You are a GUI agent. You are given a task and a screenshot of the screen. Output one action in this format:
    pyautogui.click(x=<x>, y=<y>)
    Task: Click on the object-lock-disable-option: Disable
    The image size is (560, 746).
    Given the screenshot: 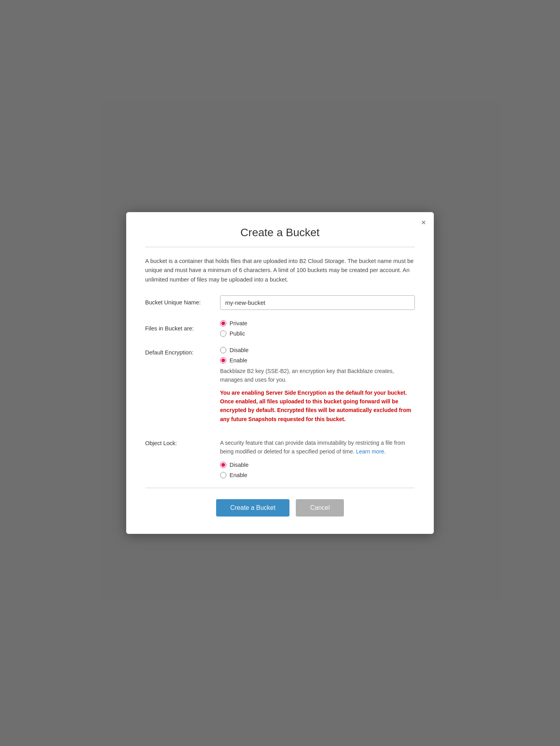 What is the action you would take?
    pyautogui.click(x=317, y=465)
    